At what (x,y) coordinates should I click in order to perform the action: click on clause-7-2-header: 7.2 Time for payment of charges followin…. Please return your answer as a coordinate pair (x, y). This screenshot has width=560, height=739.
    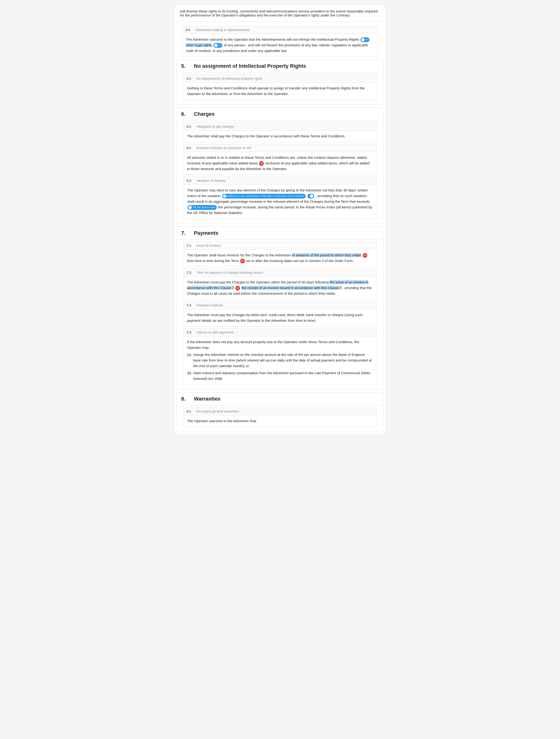
    Looking at the image, I should click on (280, 273).